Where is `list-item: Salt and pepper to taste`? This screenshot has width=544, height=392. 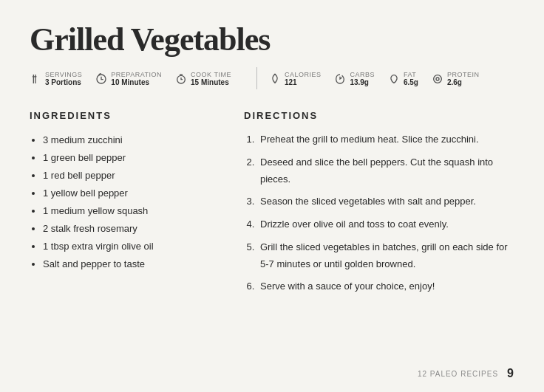
list-item: Salt and pepper to taste is located at coordinates (129, 264).